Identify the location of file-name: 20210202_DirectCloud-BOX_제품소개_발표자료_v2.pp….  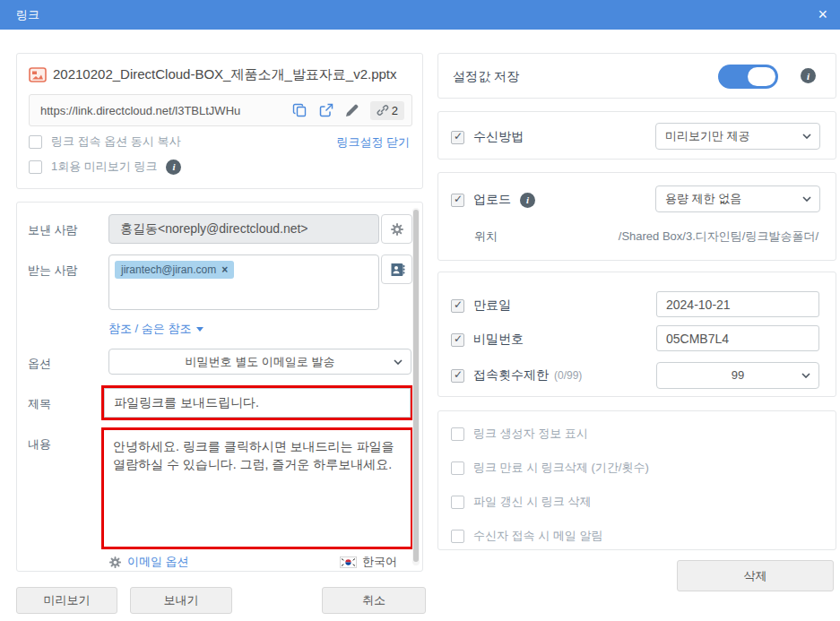
(225, 75).